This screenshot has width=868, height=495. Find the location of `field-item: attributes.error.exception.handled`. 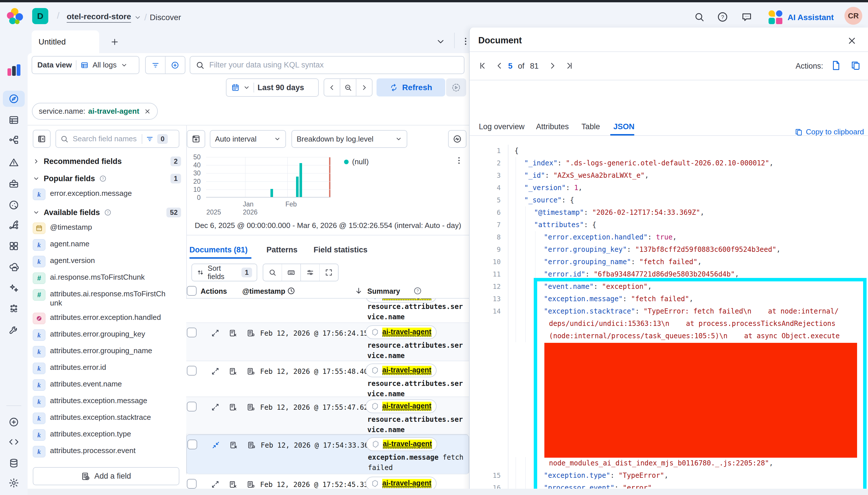

field-item: attributes.error.exception.handled is located at coordinates (107, 318).